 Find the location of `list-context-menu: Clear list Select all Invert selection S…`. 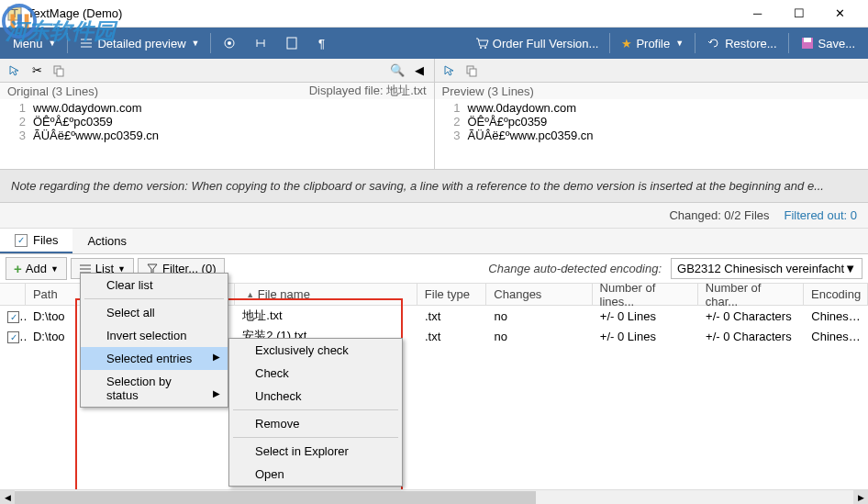

list-context-menu: Clear list Select all Invert selection S… is located at coordinates (154, 340).